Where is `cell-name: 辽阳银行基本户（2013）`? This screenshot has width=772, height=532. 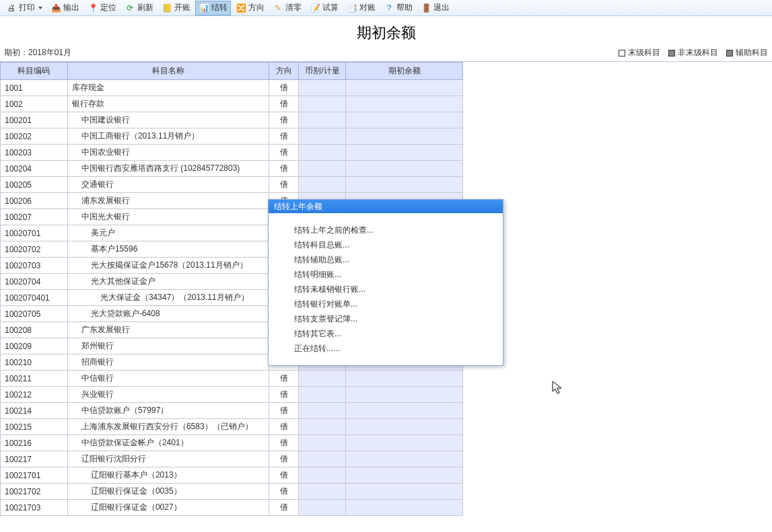
cell-name: 辽阳银行基本户（2013） is located at coordinates (168, 476).